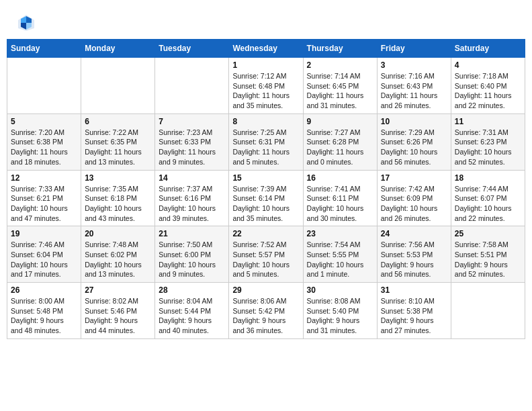  What do you see at coordinates (266, 91) in the screenshot?
I see `day-info: Sunrise: 7:12 AM Sunset: 6:48 PM Dayligh…` at bounding box center [266, 91].